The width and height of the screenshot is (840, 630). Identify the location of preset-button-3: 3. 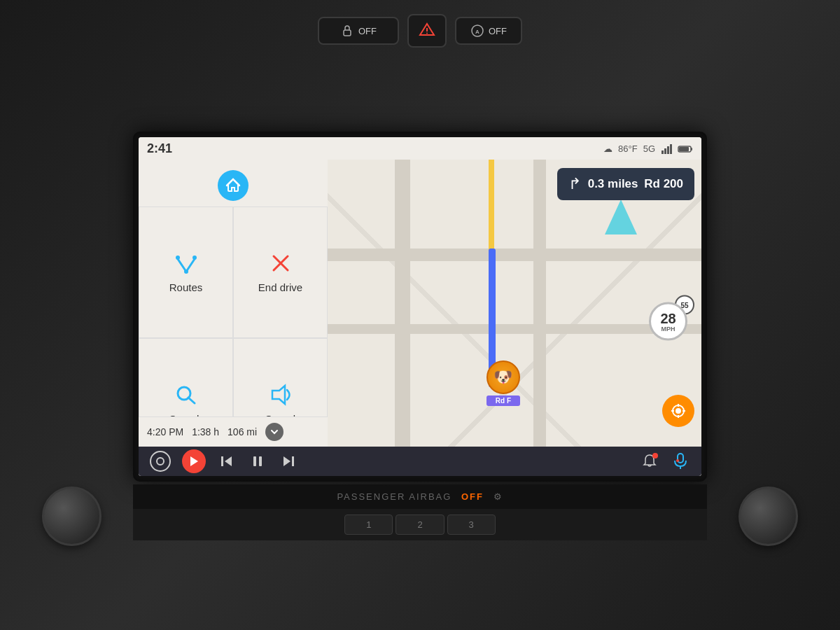
(472, 525).